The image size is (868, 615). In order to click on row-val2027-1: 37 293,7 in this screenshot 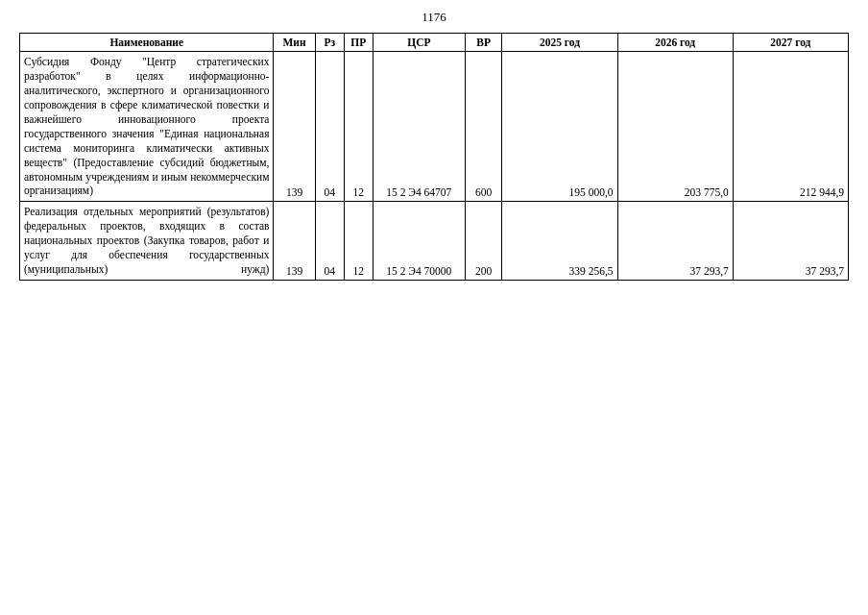, I will do `click(790, 241)`.